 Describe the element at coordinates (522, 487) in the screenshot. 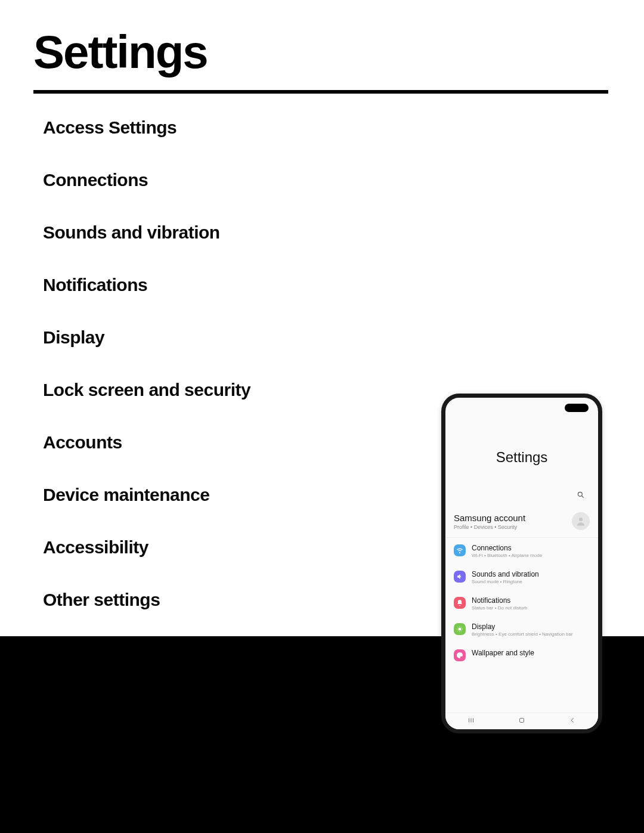

I see `phone-search-row` at that location.